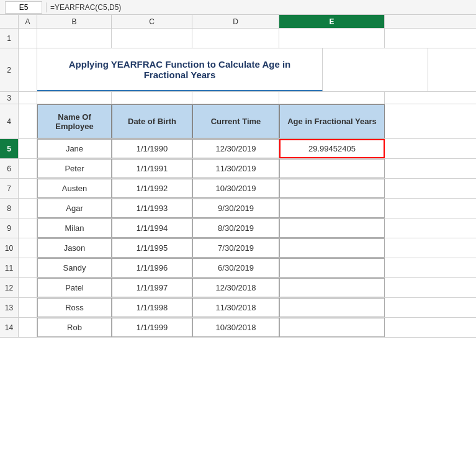 The width and height of the screenshot is (476, 468). I want to click on cell-e3, so click(332, 98).